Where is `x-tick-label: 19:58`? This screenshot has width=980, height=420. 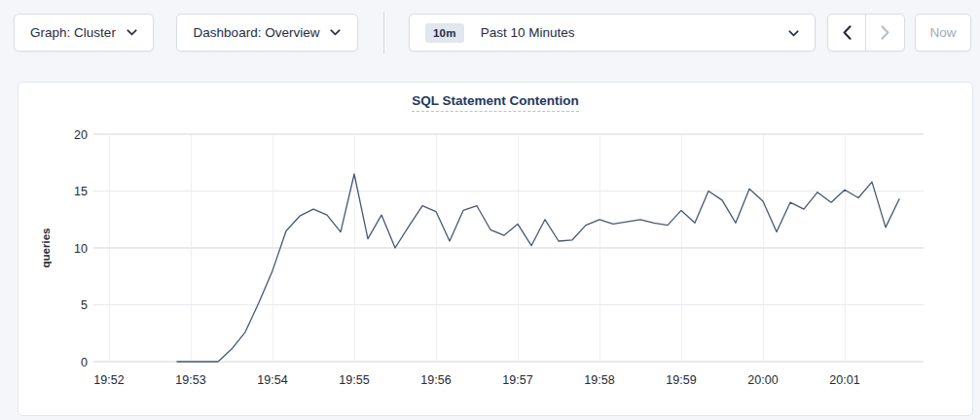 x-tick-label: 19:58 is located at coordinates (599, 380).